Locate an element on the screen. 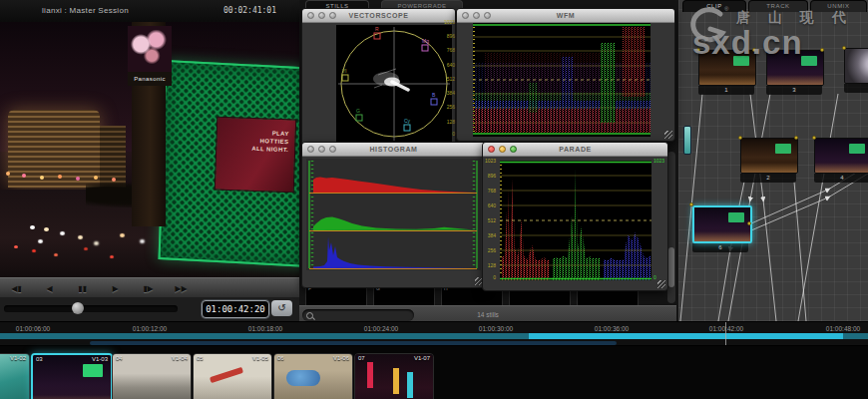  video-flower-billboard is located at coordinates (150, 49).